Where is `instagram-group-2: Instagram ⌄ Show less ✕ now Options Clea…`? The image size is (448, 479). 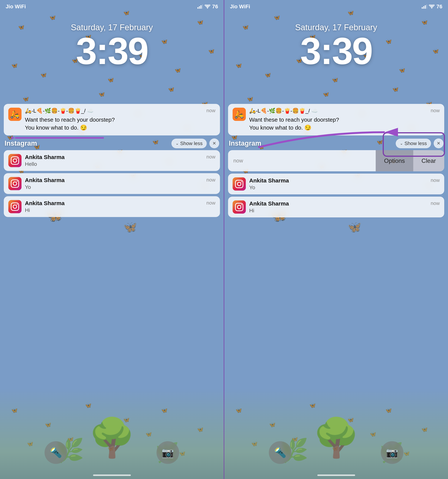 instagram-group-2: Instagram ⌄ Show less ✕ now Options Clea… is located at coordinates (336, 178).